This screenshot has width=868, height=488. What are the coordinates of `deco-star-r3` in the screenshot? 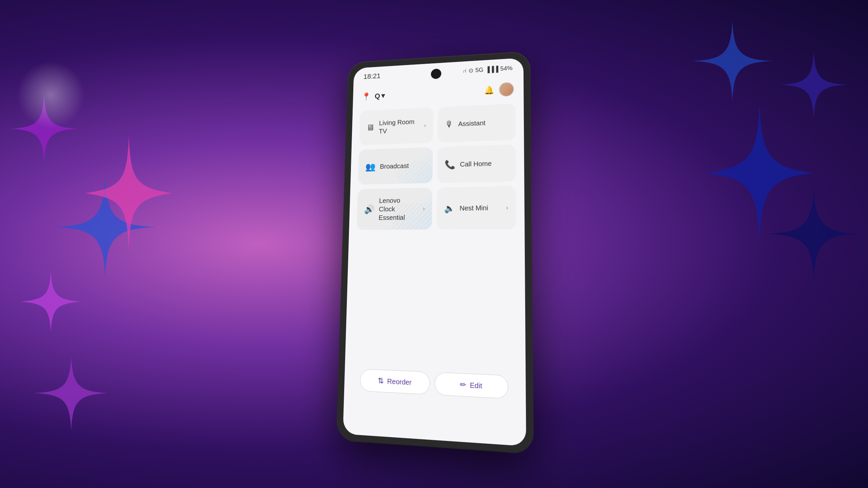 It's located at (814, 85).